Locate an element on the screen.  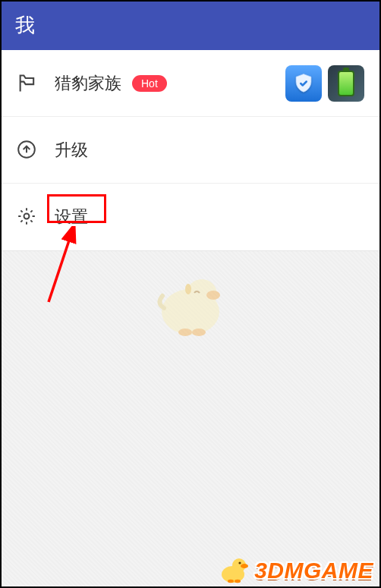
menu-item-settings: 设置 is located at coordinates (190, 217).